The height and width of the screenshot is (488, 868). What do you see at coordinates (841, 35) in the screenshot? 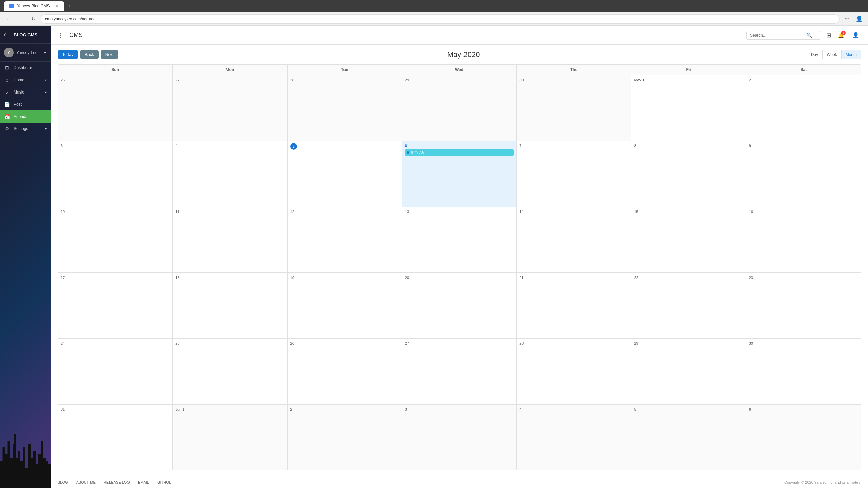
I see `notifications-button: 🔔 1` at bounding box center [841, 35].